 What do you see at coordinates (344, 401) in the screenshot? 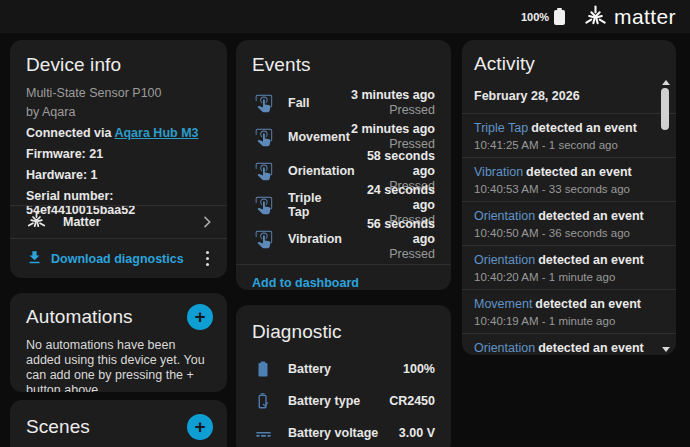
I see `diagnostic-row: Battery type CR2450` at bounding box center [344, 401].